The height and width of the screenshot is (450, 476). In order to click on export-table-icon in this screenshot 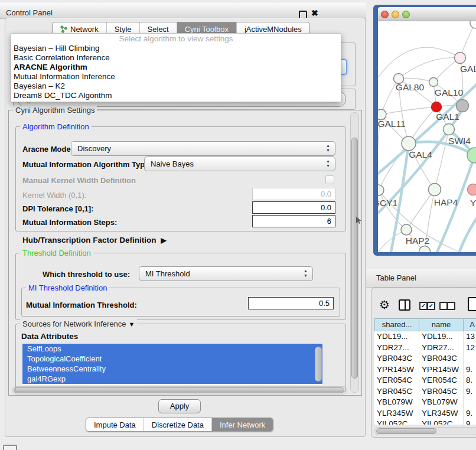, I will do `click(472, 304)`.